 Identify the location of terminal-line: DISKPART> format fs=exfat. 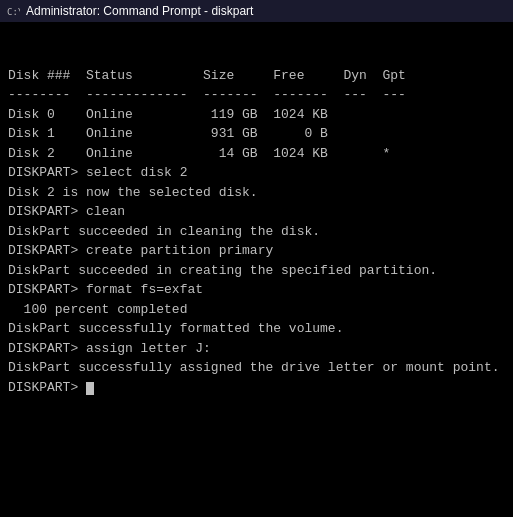
(256, 290).